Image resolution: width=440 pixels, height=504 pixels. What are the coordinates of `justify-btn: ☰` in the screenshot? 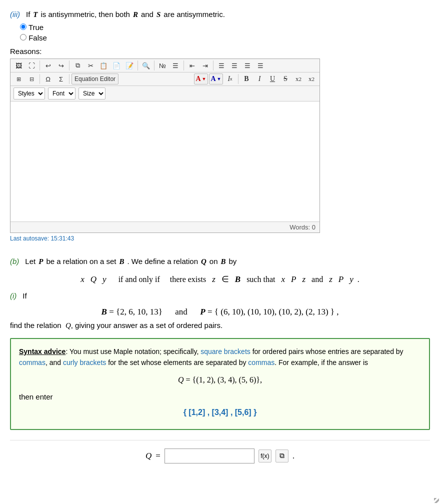 It's located at (260, 66).